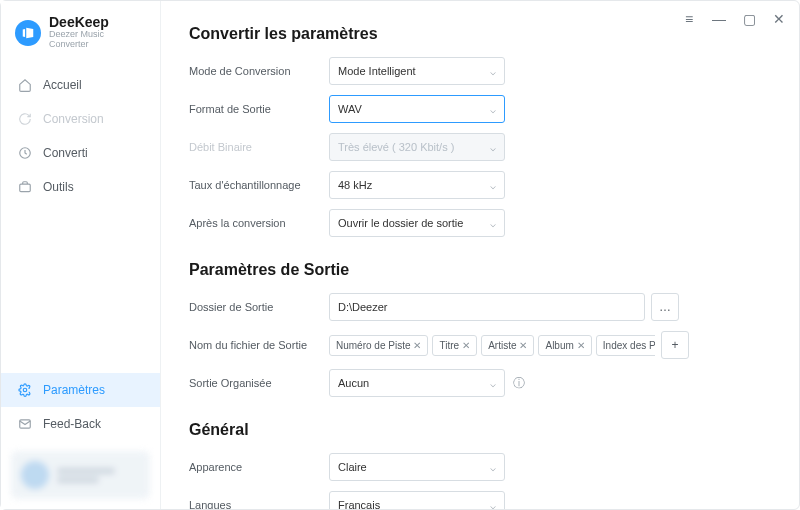  I want to click on tag-title: Titre✕, so click(454, 346).